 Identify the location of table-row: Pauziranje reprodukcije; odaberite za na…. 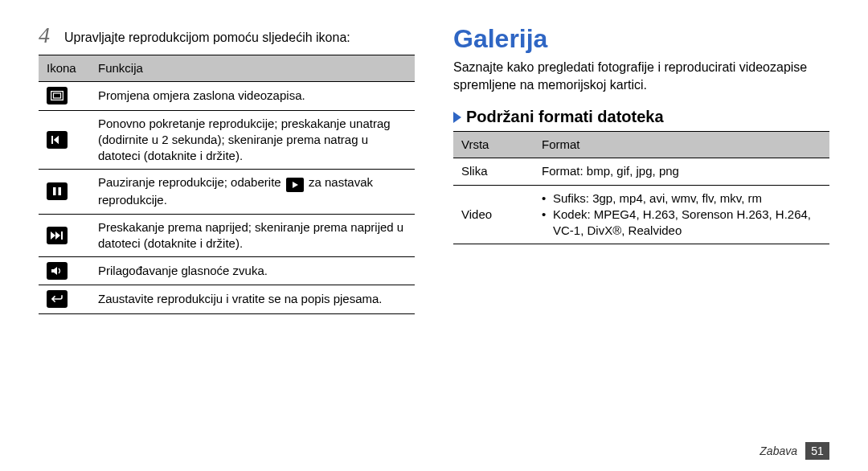
(227, 191).